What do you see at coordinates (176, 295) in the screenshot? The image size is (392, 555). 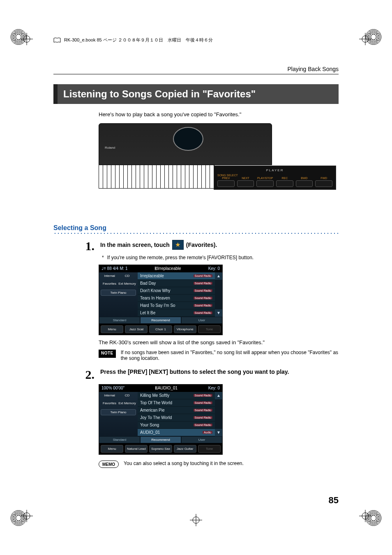 I see `song-list: IrreplaceableSound Radio Bad DaySound Ra…` at bounding box center [176, 295].